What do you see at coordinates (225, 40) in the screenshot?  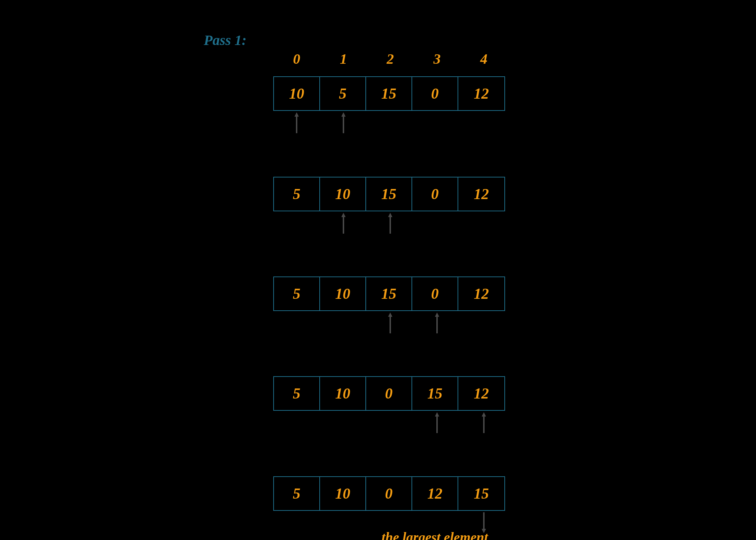 I see `pass-title: Pass 1:` at bounding box center [225, 40].